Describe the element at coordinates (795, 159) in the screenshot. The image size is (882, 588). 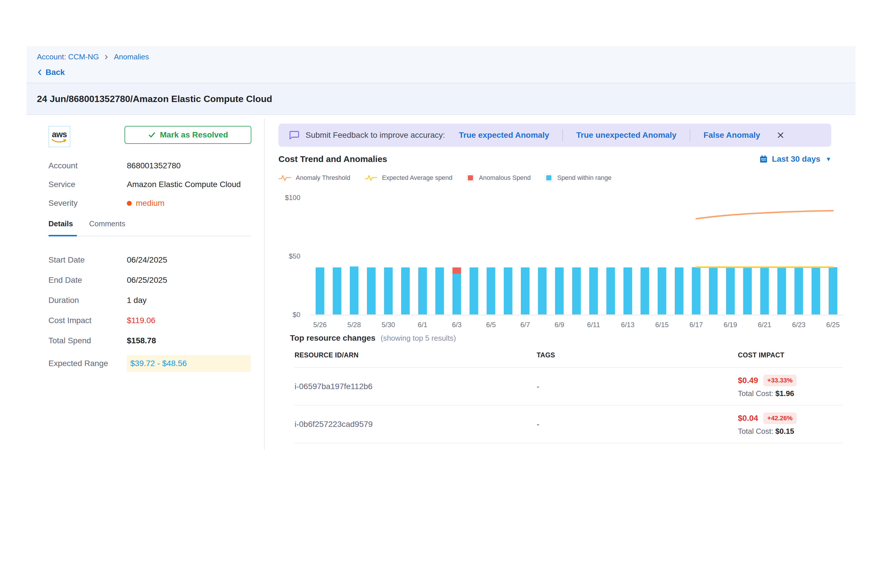
I see `date-range-dropdown: Last 30 days ▼` at that location.